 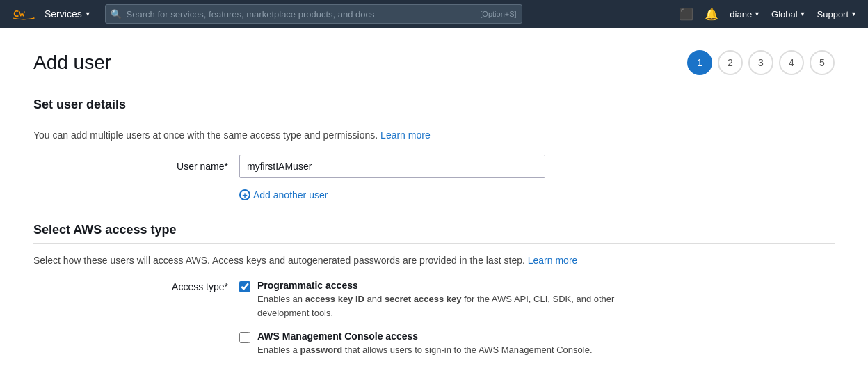 What do you see at coordinates (712, 14) in the screenshot?
I see `bell-icon: 🔔` at bounding box center [712, 14].